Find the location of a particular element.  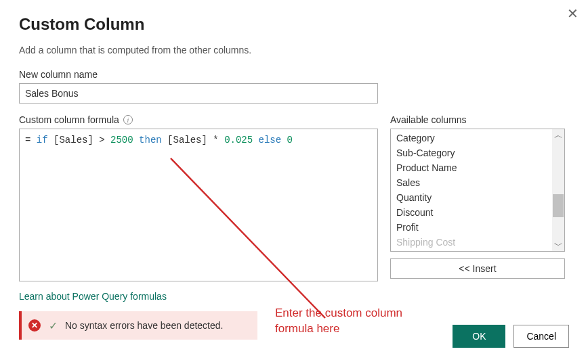

status-text: No syntax errors have been detected. is located at coordinates (144, 325).